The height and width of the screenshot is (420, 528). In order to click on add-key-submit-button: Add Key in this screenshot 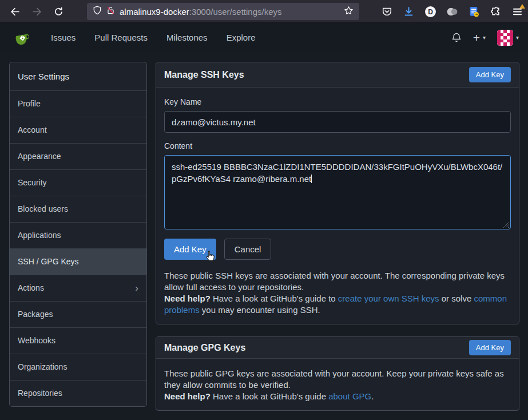, I will do `click(190, 249)`.